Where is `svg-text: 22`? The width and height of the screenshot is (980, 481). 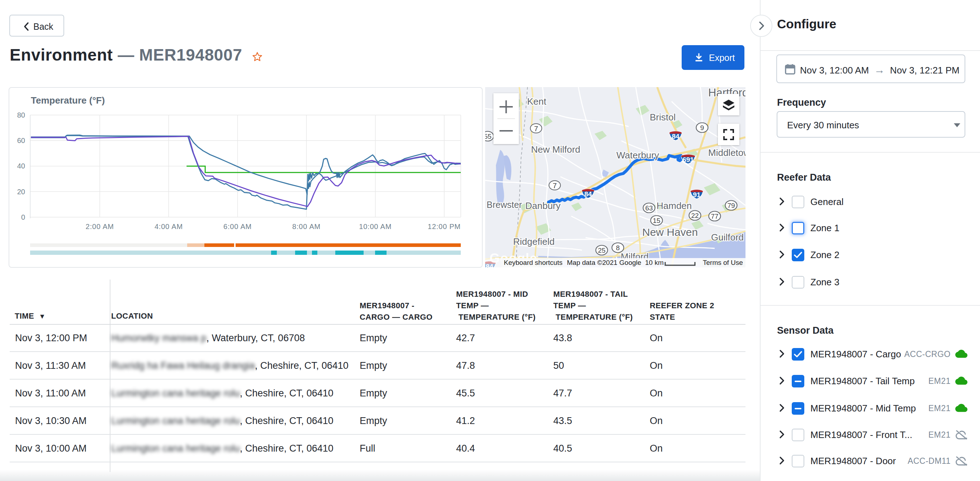
svg-text: 22 is located at coordinates (695, 216).